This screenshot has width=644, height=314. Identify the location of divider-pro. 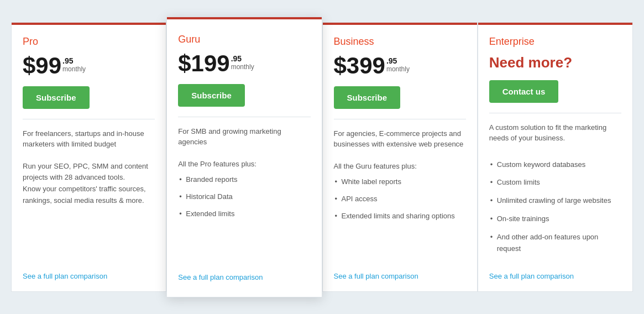
(88, 119).